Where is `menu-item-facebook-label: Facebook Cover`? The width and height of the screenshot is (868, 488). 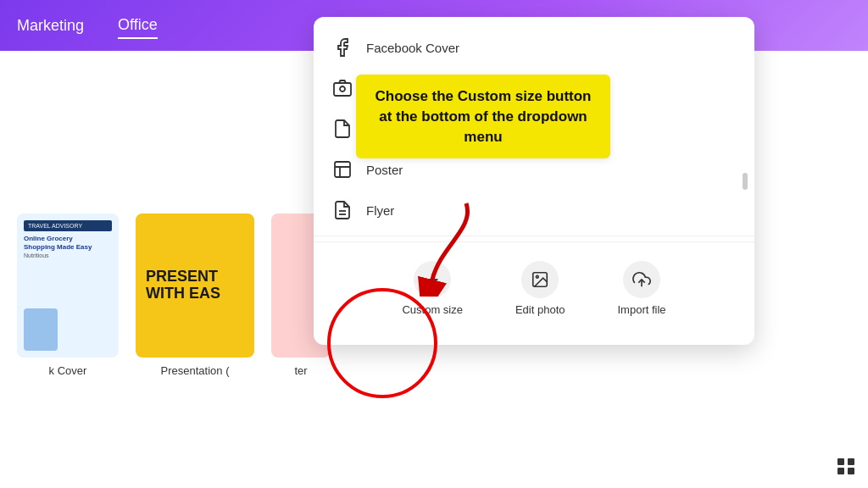 menu-item-facebook-label: Facebook Cover is located at coordinates (413, 47).